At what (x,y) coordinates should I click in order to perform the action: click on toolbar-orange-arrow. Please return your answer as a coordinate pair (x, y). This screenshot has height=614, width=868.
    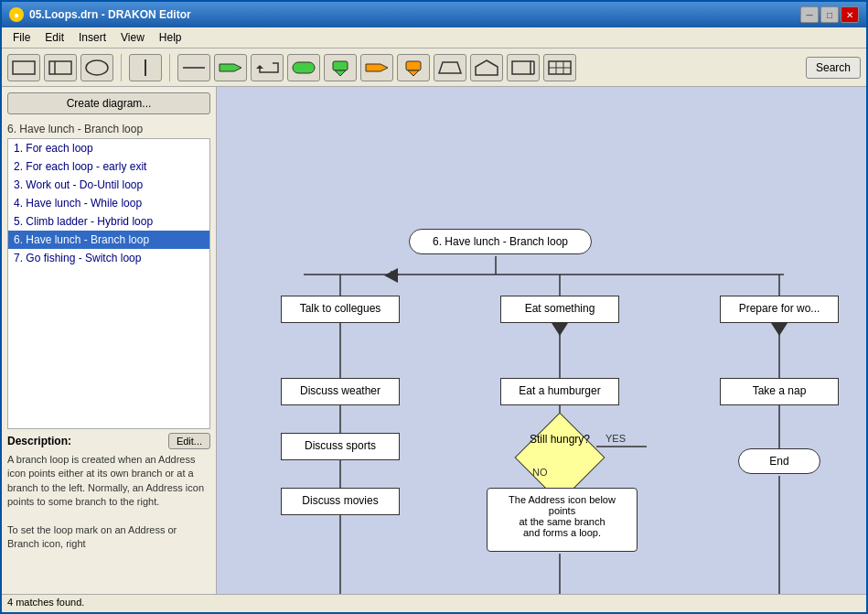
    Looking at the image, I should click on (377, 68).